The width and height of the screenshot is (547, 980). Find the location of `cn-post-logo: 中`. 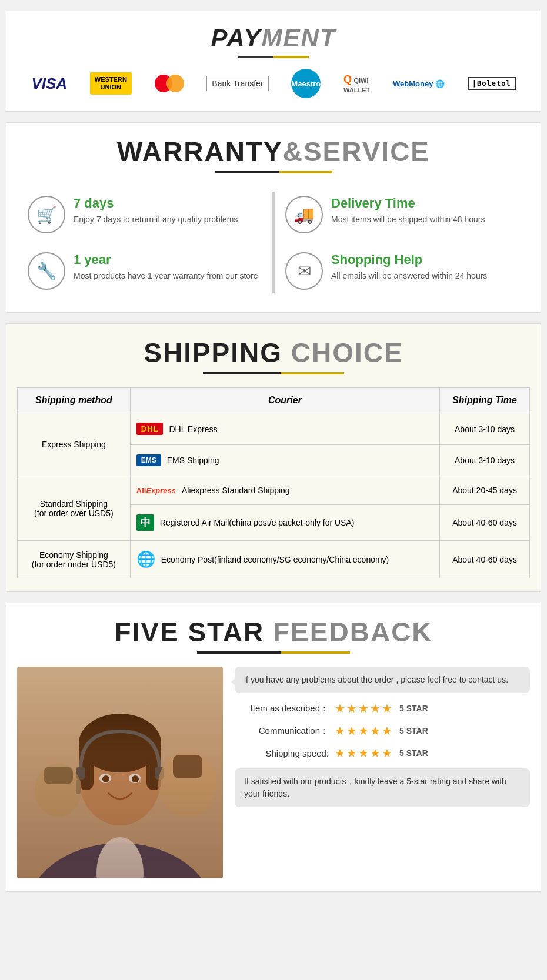

cn-post-logo: 中 is located at coordinates (145, 523).